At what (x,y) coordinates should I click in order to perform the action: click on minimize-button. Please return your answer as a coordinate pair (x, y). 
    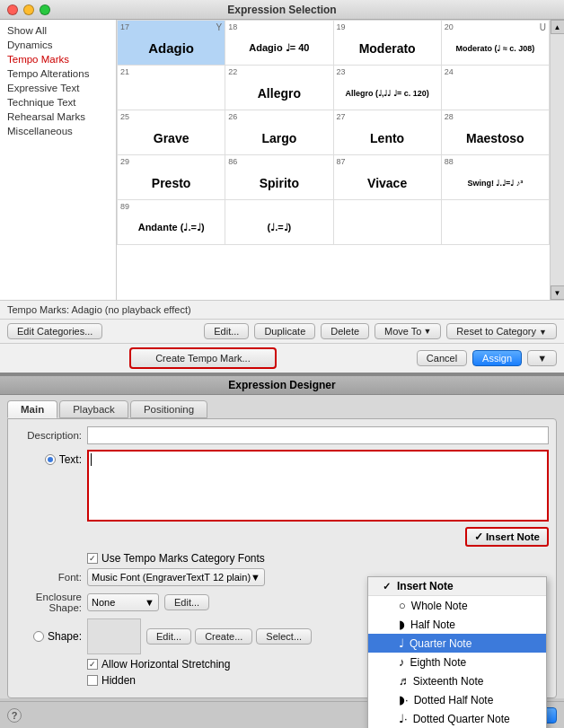
    Looking at the image, I should click on (29, 10).